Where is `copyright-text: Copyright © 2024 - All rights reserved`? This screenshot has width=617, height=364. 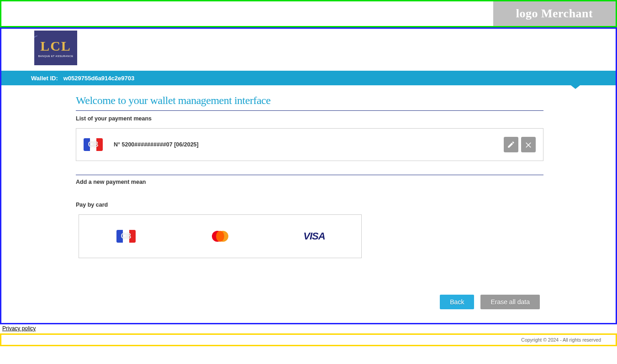
copyright-text: Copyright © 2024 - All rights reserved is located at coordinates (561, 340).